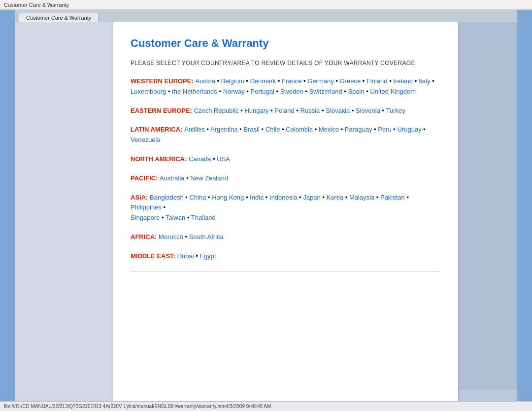  Describe the element at coordinates (284, 110) in the screenshot. I see `link-poland: Poland` at that location.